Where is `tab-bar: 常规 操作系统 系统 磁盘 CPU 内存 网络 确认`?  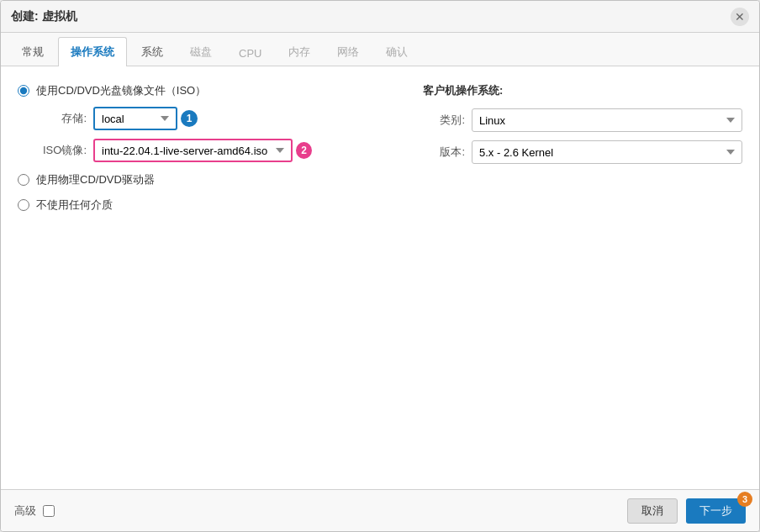 tab-bar: 常规 操作系统 系统 磁盘 CPU 内存 网络 确认 is located at coordinates (380, 50).